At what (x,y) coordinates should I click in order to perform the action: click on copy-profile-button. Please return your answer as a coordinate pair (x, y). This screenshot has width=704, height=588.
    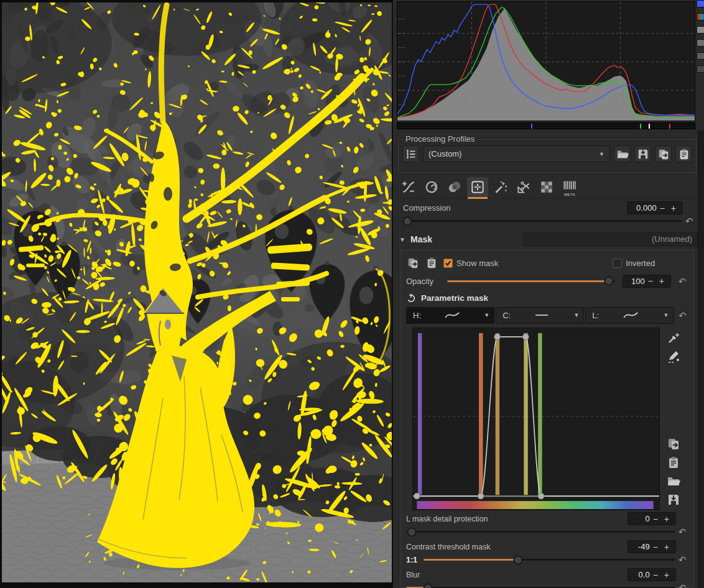
    Looking at the image, I should click on (663, 154).